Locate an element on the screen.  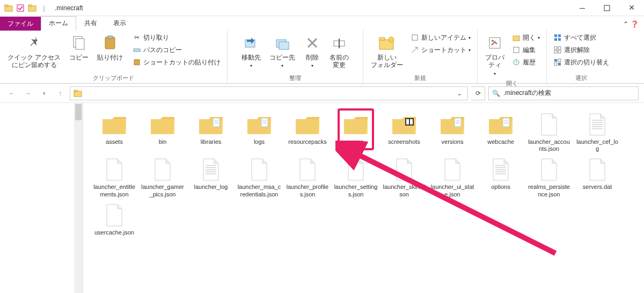
paste-button: 貼り付け is located at coordinates (110, 48).